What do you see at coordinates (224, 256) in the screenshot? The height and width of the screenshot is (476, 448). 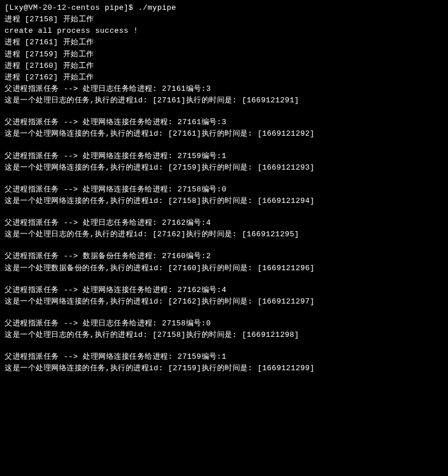 I see `task-assign-line: 父进程指派任务 --> 数据备份任务给进程: 27160编号:2` at bounding box center [224, 256].